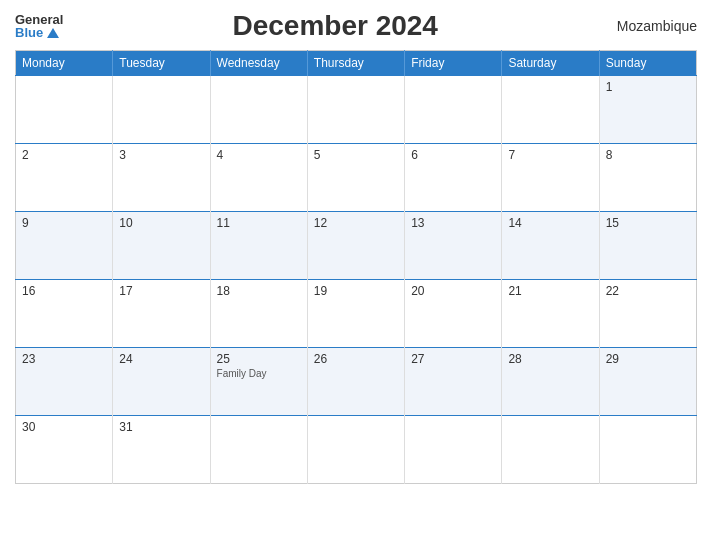 The height and width of the screenshot is (550, 712). Describe the element at coordinates (64, 246) in the screenshot. I see `calendar-cell: 9` at that location.